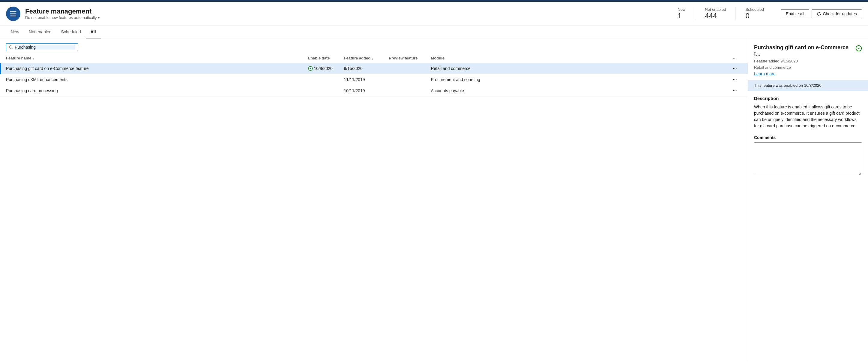 The height and width of the screenshot is (363, 868). Describe the element at coordinates (808, 136) in the screenshot. I see `detail-body: Description When this feature is enabled…` at that location.